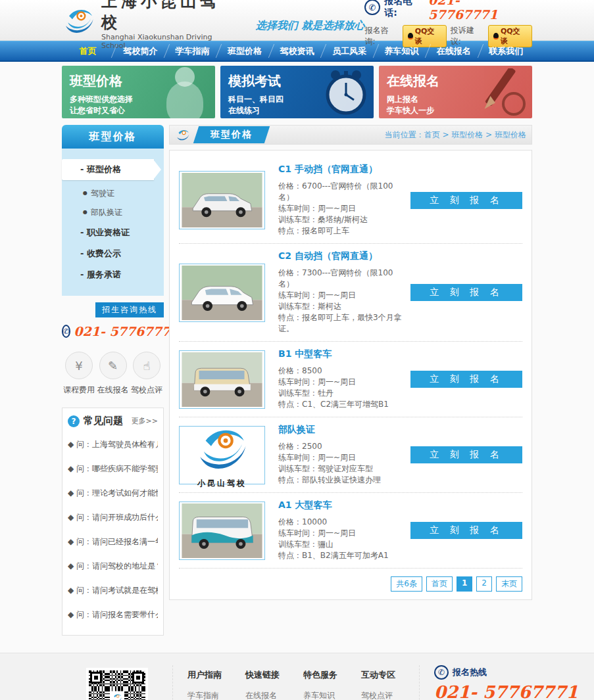  I want to click on course-vehicle: 训练车型：牡丹, so click(341, 393).